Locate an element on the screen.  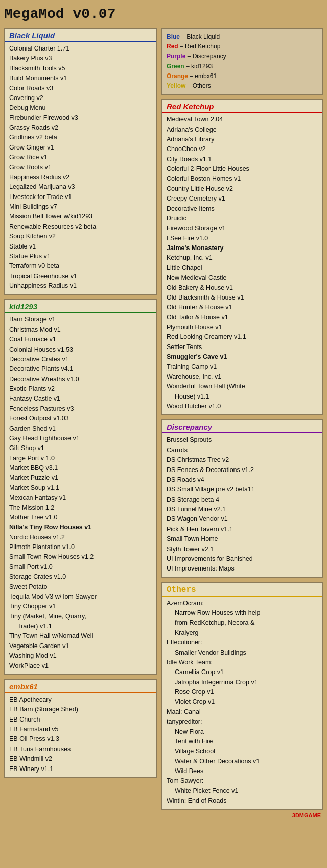
list-item: Debug Menu is located at coordinates (81, 108).